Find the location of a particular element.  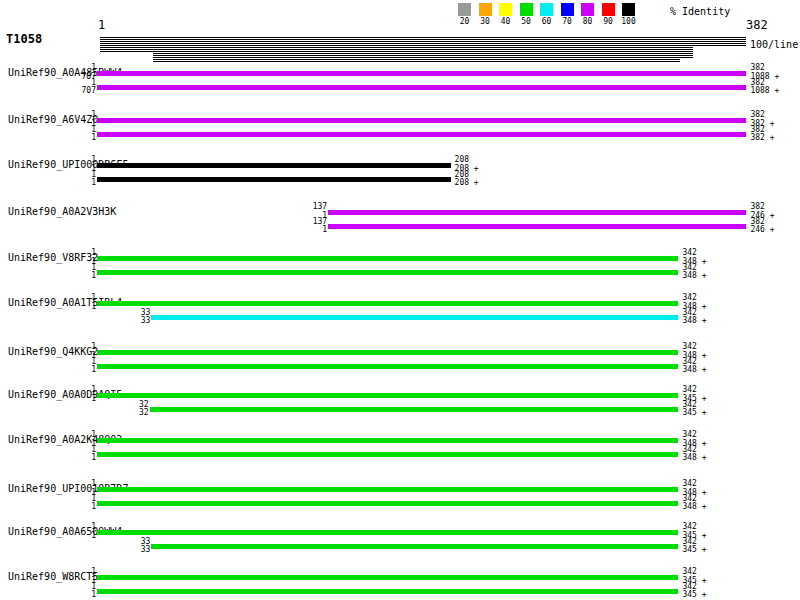

legend-bin-label: 30 is located at coordinates (485, 22).